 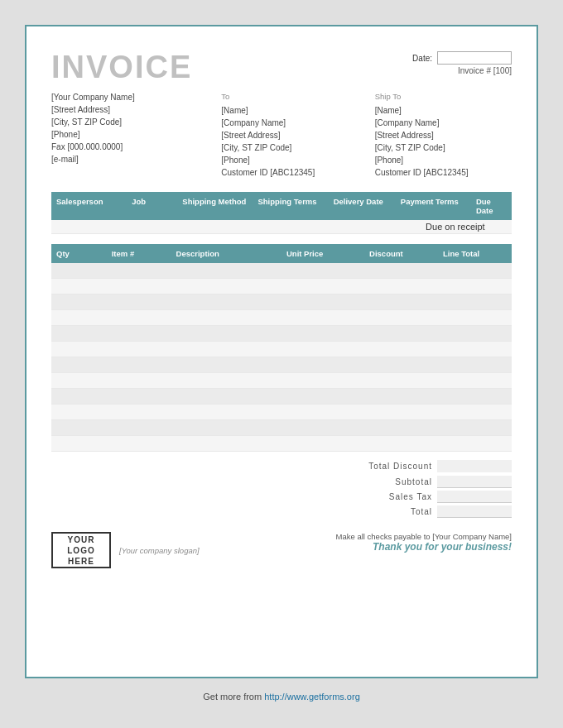 What do you see at coordinates (434, 206) in the screenshot?
I see `col-payment-terms: Payment Terms` at bounding box center [434, 206].